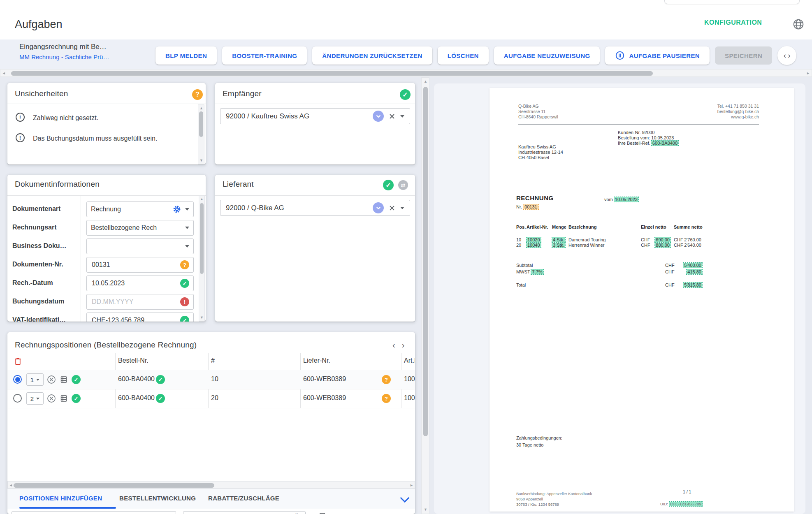 Image resolution: width=812 pixels, height=514 pixels. I want to click on highlight-artikel: 10040, so click(534, 245).